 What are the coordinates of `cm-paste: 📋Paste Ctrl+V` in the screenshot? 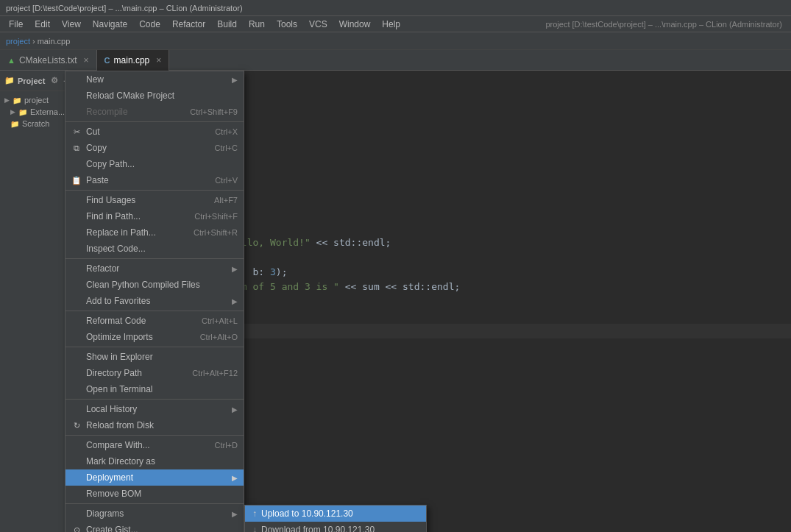 It's located at (155, 180).